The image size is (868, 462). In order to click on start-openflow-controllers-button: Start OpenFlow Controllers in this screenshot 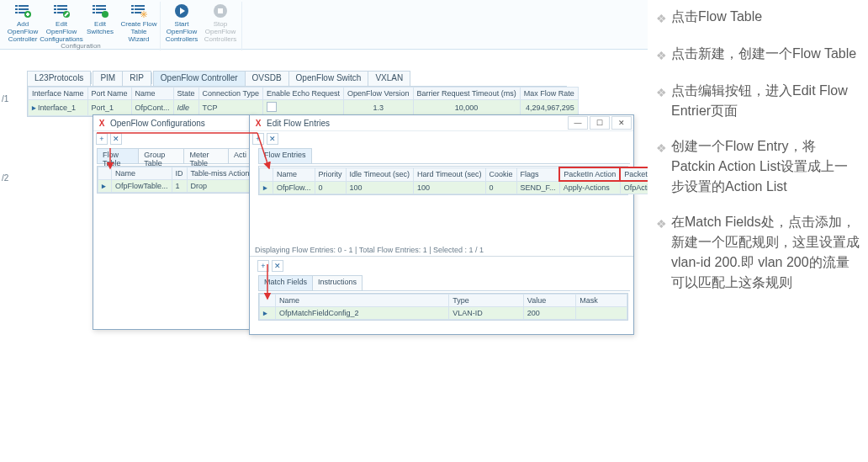, I will do `click(182, 22)`.